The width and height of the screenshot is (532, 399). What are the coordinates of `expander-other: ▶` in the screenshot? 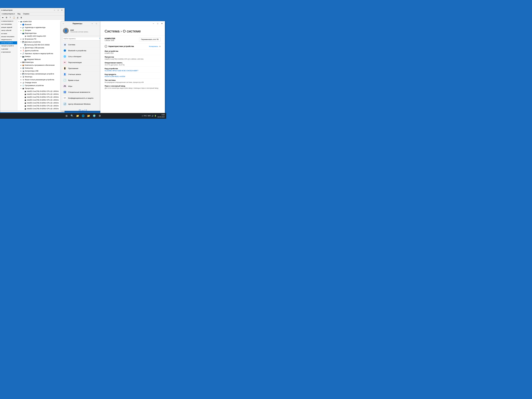 It's located at (21, 51).